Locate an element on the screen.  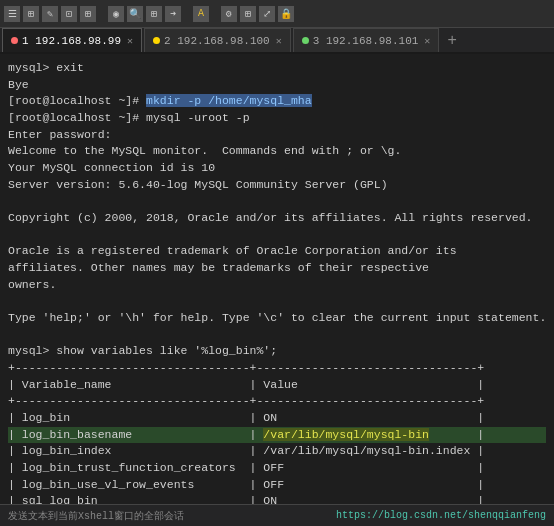
menu-icon: ☰ is located at coordinates (12, 14).